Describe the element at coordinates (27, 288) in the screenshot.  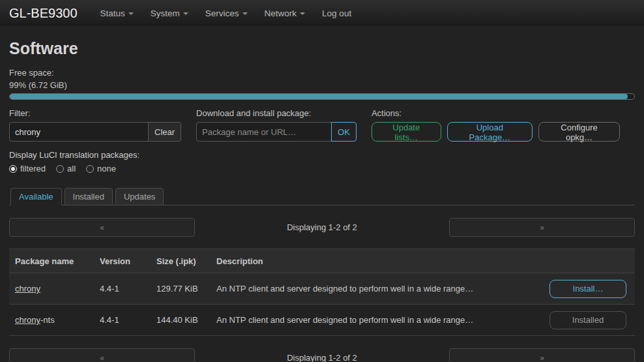
I see `package-link-chrony: chrony` at that location.